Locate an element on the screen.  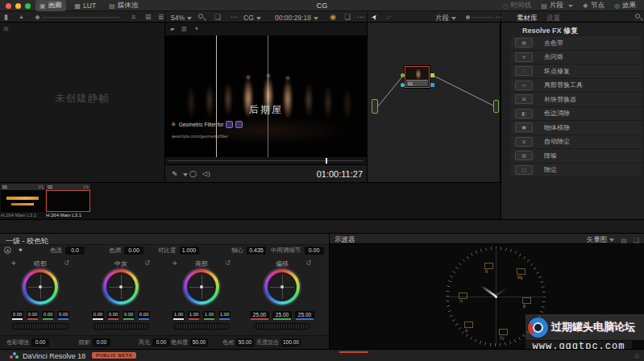
field-value: 0.0 is located at coordinates (75, 251).